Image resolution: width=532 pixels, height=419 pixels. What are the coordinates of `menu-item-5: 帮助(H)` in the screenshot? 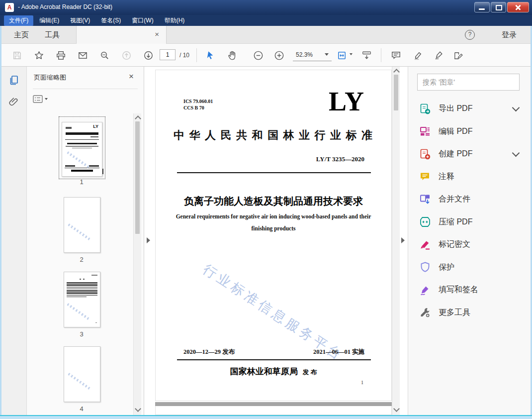 It's located at (175, 21).